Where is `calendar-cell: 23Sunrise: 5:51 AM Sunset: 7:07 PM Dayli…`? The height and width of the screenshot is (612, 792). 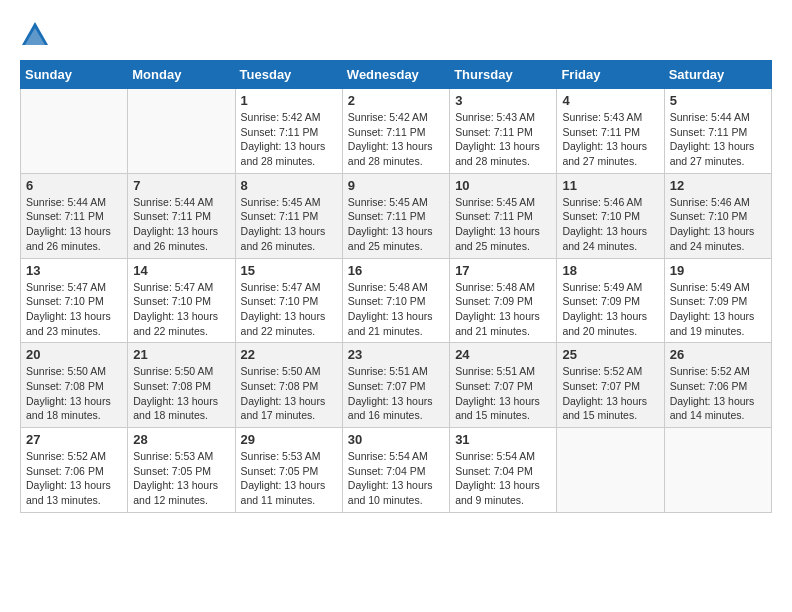
calendar-cell: 23Sunrise: 5:51 AM Sunset: 7:07 PM Dayli… is located at coordinates (396, 386).